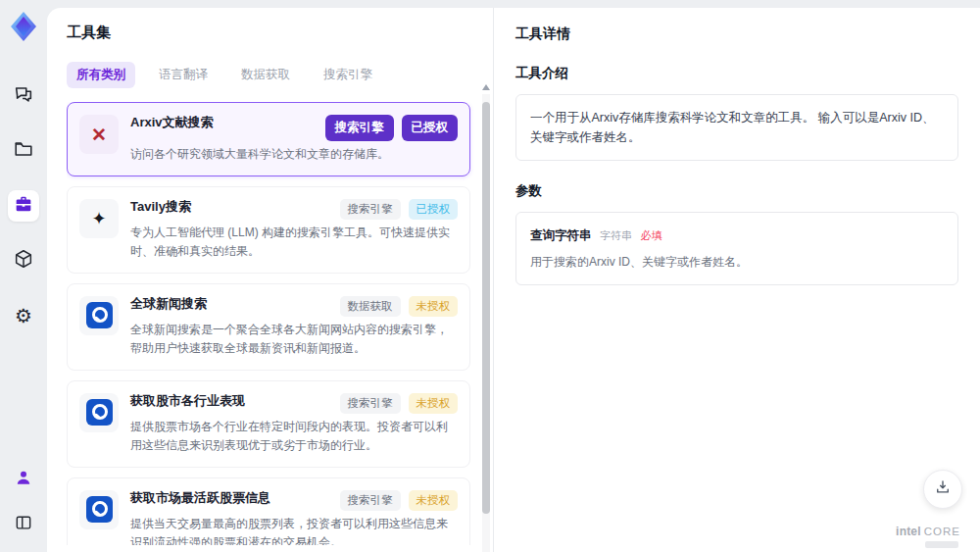 The image size is (980, 552). Describe the element at coordinates (99, 134) in the screenshot. I see `arxiv-logo-icon: ✕` at that location.